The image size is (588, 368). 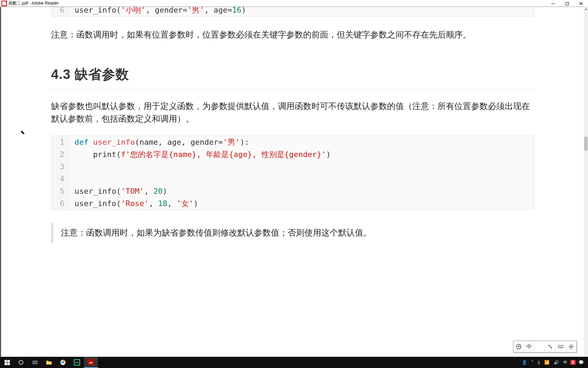 What do you see at coordinates (60, 142) in the screenshot?
I see `line-number: 1` at bounding box center [60, 142].